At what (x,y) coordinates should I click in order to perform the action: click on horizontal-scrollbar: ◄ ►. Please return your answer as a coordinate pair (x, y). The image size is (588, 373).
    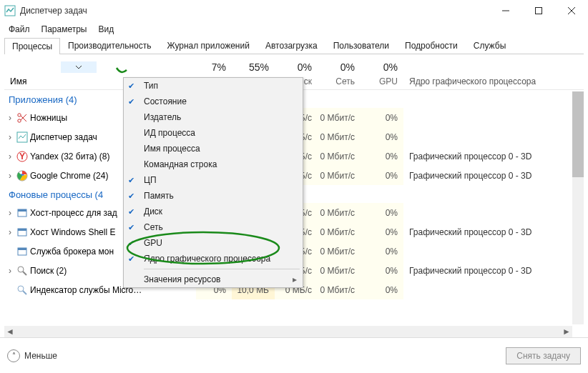
    Looking at the image, I should click on (288, 332).